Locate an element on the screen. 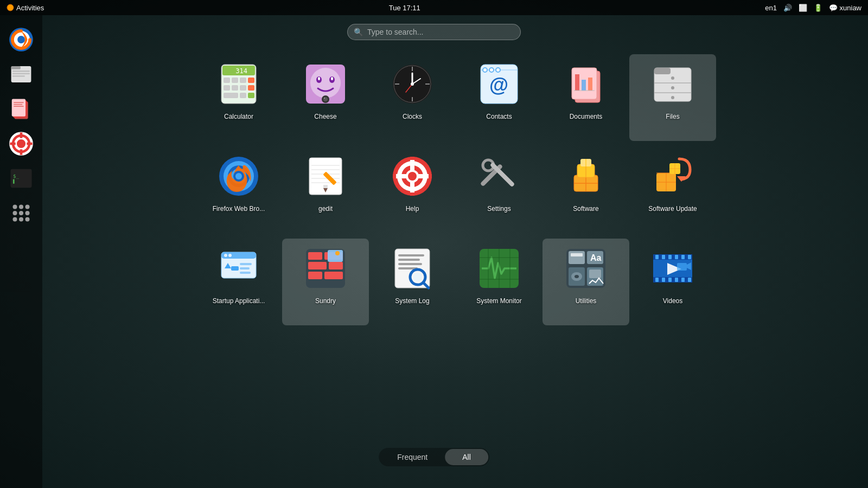 The width and height of the screenshot is (868, 488). activities-logo-icon is located at coordinates (10, 8).